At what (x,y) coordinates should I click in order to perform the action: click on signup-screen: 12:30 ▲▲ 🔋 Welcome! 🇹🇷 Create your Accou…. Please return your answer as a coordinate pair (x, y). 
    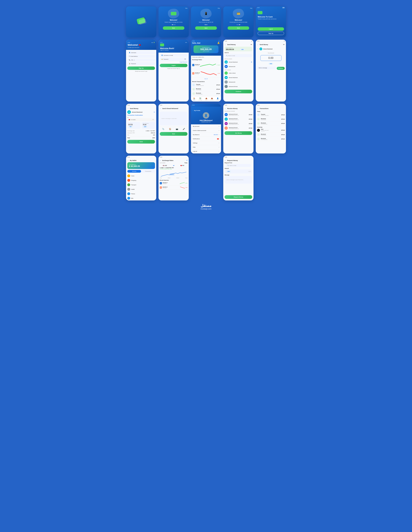
    Looking at the image, I should click on (141, 71).